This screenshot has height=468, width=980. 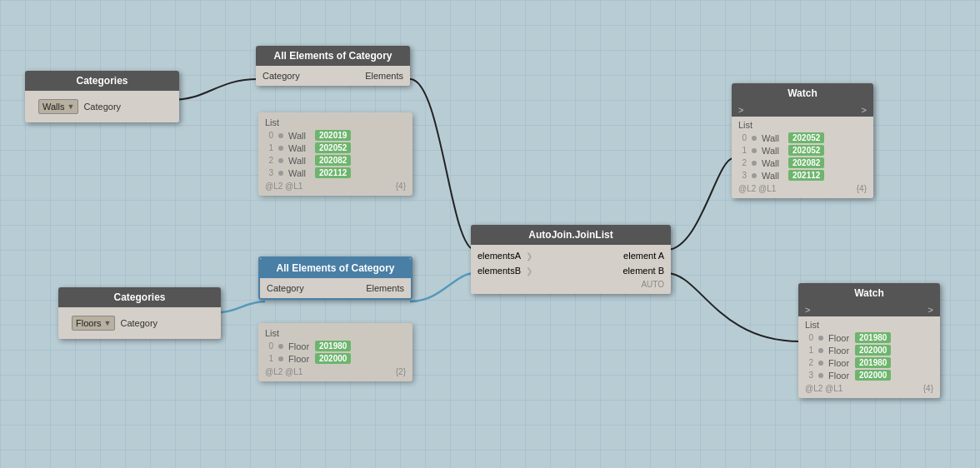 What do you see at coordinates (869, 338) in the screenshot?
I see `w2-row-0: 0 Floor 201980` at bounding box center [869, 338].